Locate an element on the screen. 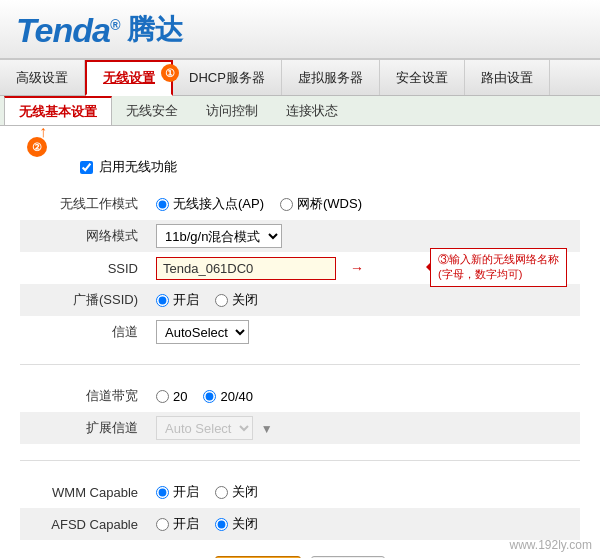  ssid-value: → ③输入新的无线网络名称 (字母，数字均可) is located at coordinates (365, 268).